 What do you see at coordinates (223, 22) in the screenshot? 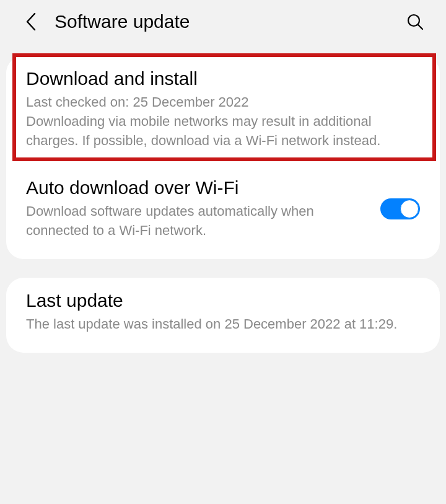
I see `header: Software update` at bounding box center [223, 22].